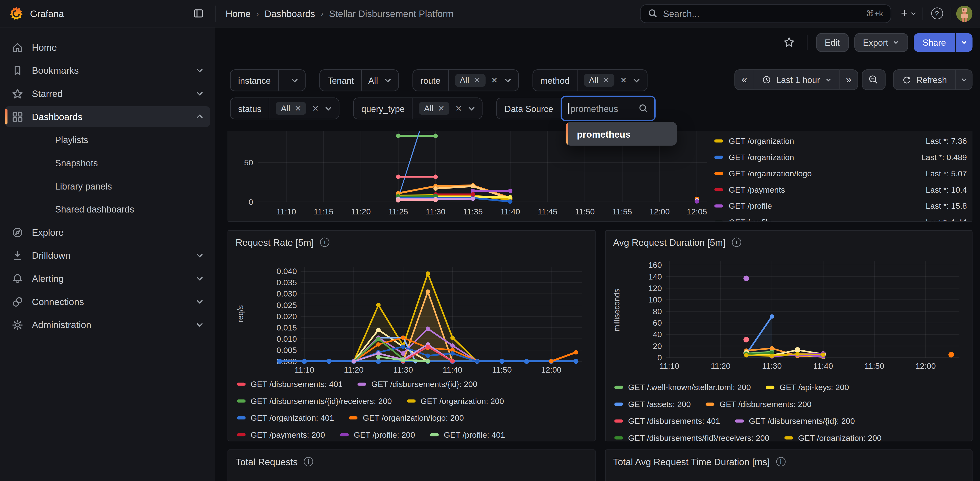 This screenshot has height=481, width=980. Describe the element at coordinates (373, 81) in the screenshot. I see `filter-value: All` at that location.